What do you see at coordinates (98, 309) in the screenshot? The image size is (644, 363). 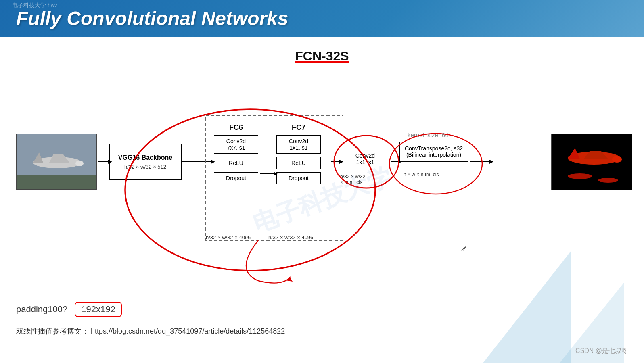 I see `padding-value: 192x192` at bounding box center [98, 309].